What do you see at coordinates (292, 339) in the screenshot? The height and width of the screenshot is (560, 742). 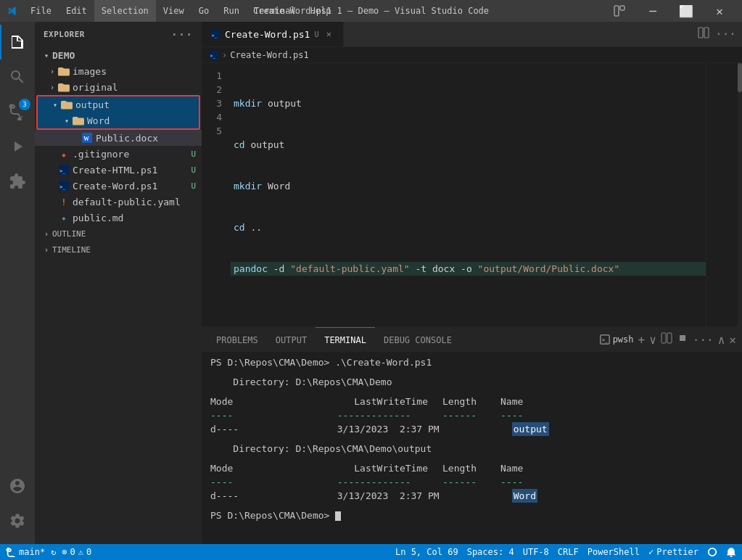 I see `panel-tab-output: OUTPUT` at bounding box center [292, 339].